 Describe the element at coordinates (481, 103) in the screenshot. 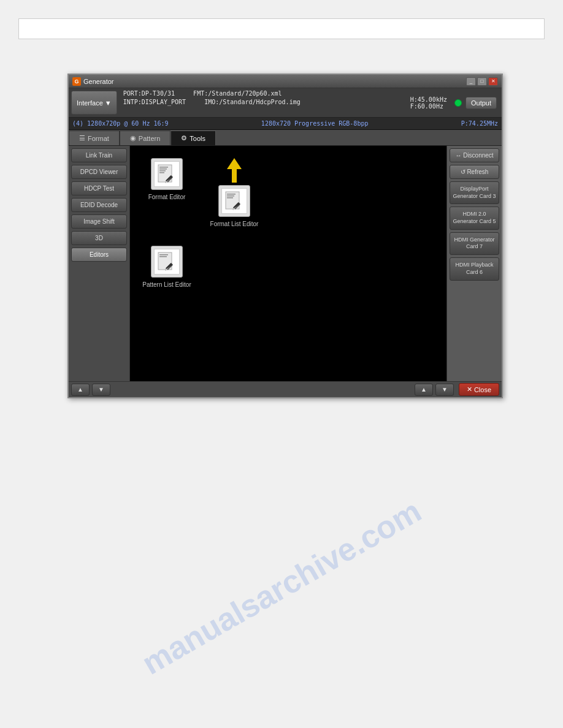

I see `output-button: Output` at that location.